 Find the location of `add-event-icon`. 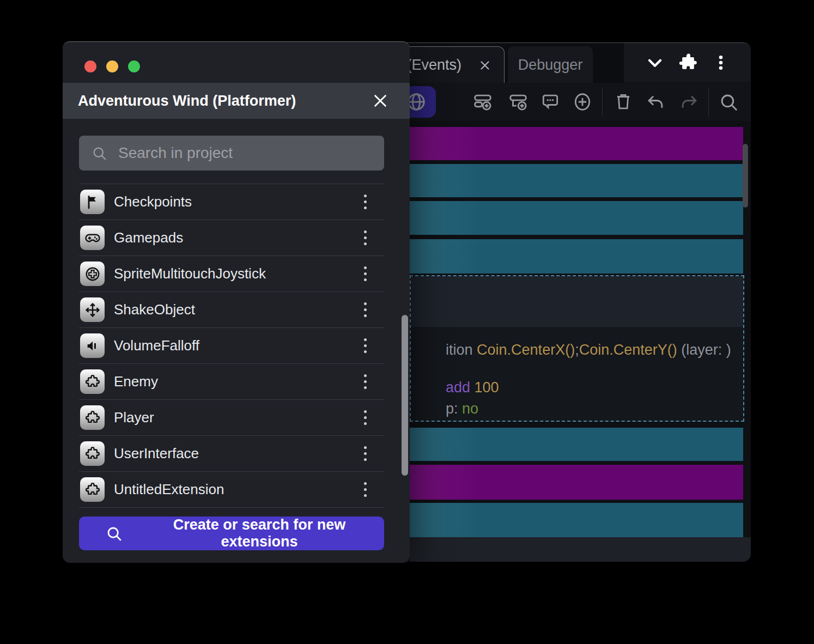

add-event-icon is located at coordinates (483, 102).